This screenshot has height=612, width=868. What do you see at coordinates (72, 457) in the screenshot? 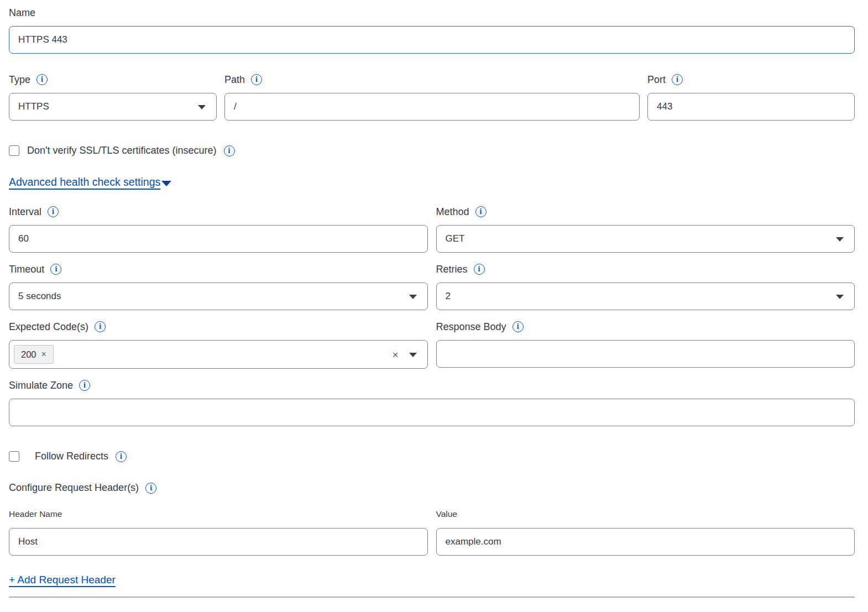
I see `follow-redirects-label: Follow Redirects` at bounding box center [72, 457].